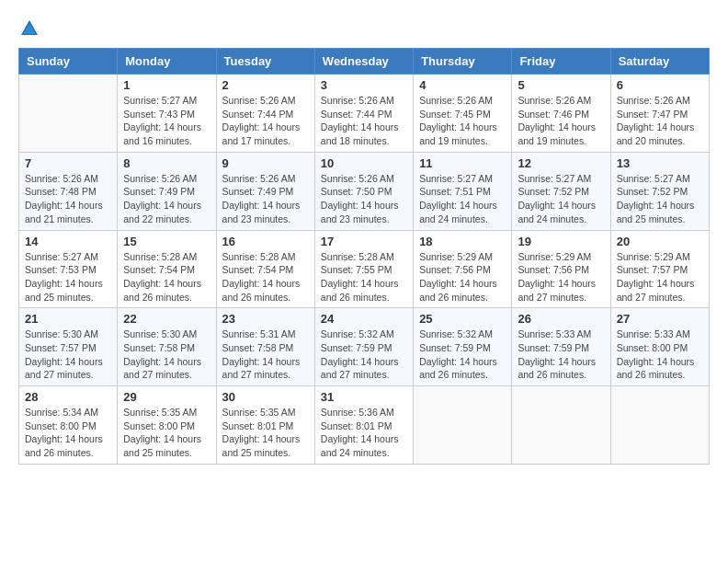 This screenshot has height=563, width=728. Describe the element at coordinates (462, 85) in the screenshot. I see `day-number: 4` at that location.